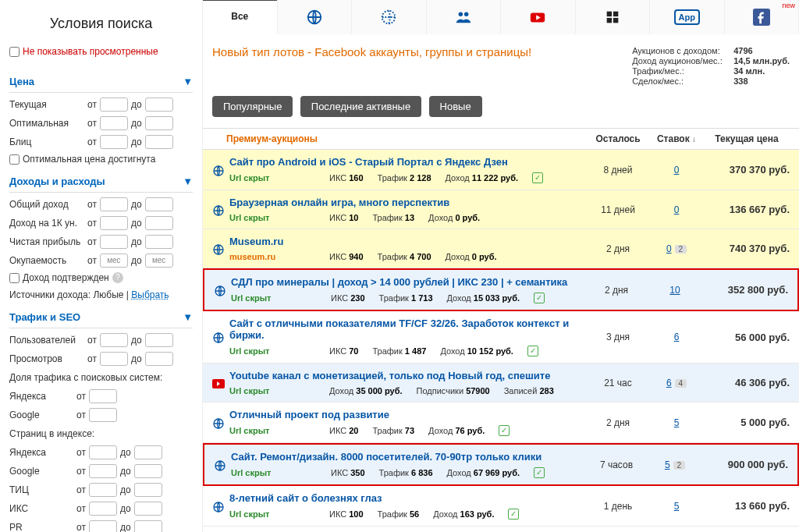 The height and width of the screenshot is (532, 799). I want to click on filter-label: Общий доход, so click(48, 204).